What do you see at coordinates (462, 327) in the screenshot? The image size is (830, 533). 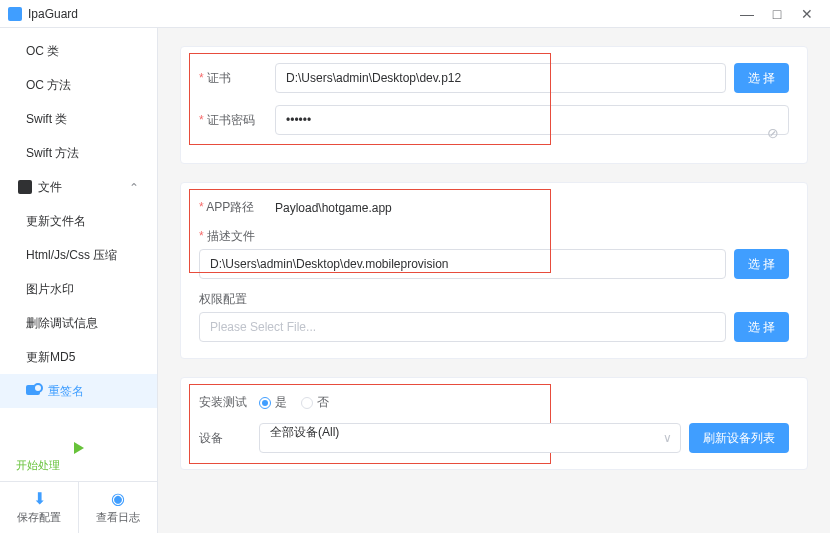 I see `perm-input` at bounding box center [462, 327].